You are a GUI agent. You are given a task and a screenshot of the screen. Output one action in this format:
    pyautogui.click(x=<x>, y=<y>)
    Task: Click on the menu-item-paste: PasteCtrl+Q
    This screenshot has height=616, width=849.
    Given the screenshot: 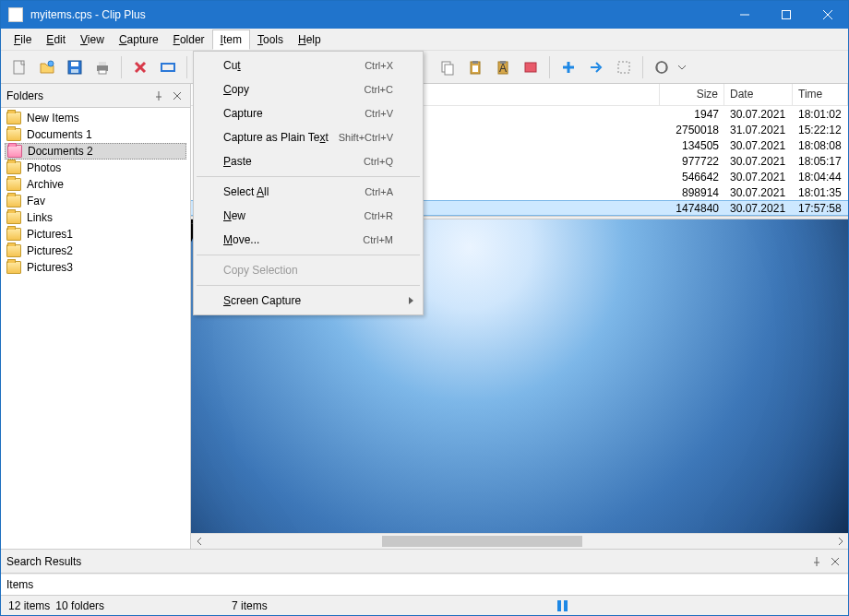 What is the action you would take?
    pyautogui.click(x=308, y=161)
    